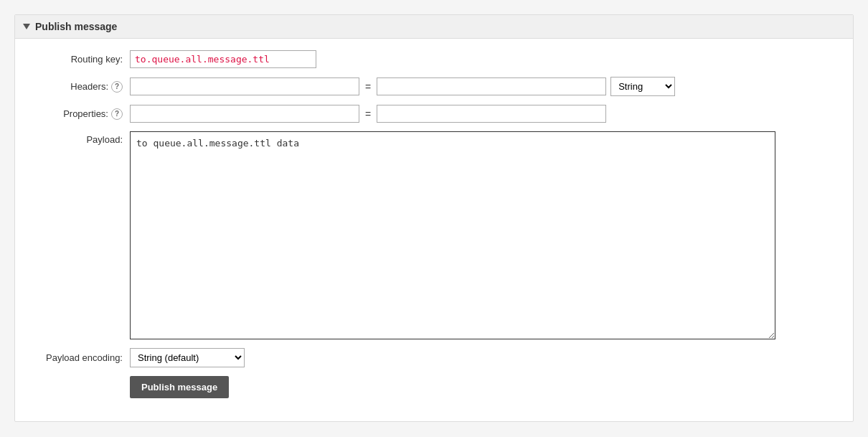 The image size is (868, 437). What do you see at coordinates (179, 387) in the screenshot?
I see `publish-message-button: Publish message` at bounding box center [179, 387].